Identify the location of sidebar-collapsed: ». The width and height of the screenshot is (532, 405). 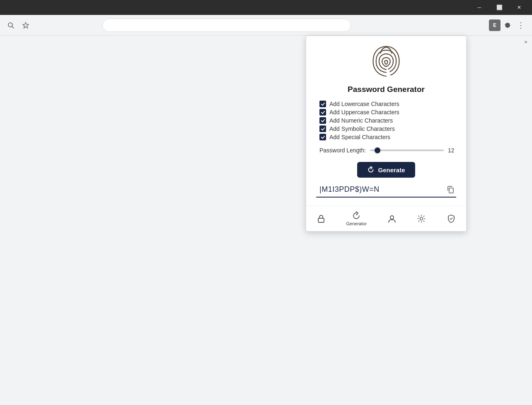
(526, 42).